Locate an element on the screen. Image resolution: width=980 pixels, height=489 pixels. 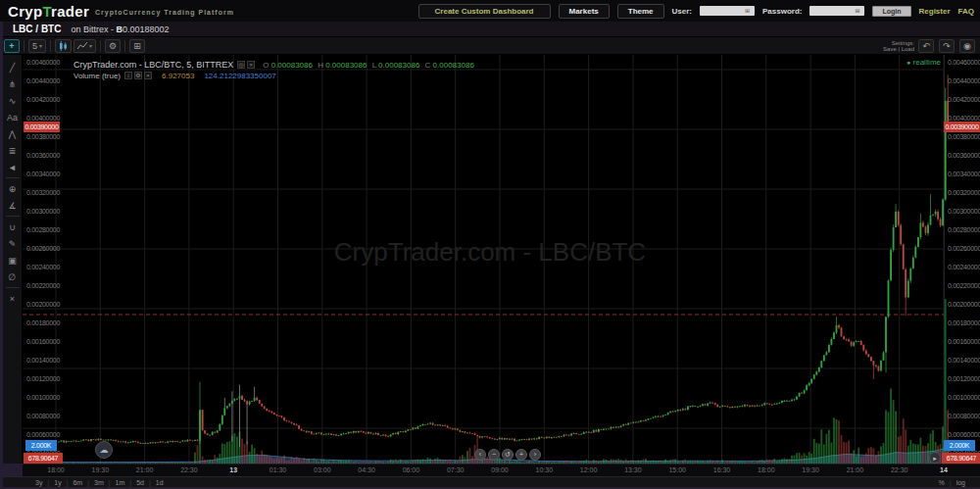
svg-text: 0.00080000 is located at coordinates (43, 416).